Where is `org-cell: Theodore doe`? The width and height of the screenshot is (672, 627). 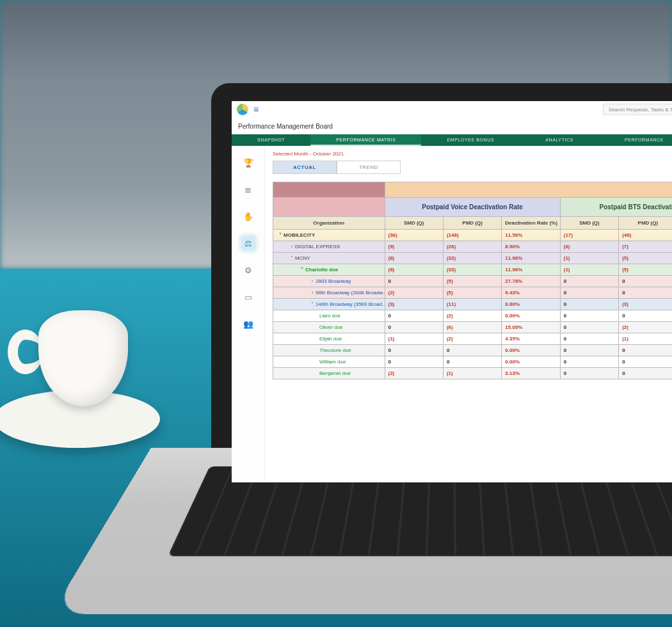 org-cell: Theodore doe is located at coordinates (329, 351).